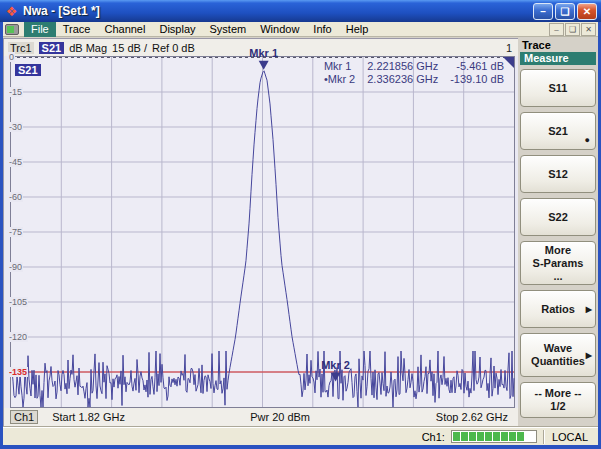 The width and height of the screenshot is (601, 449). I want to click on trace-parameter-chip: S21, so click(52, 48).